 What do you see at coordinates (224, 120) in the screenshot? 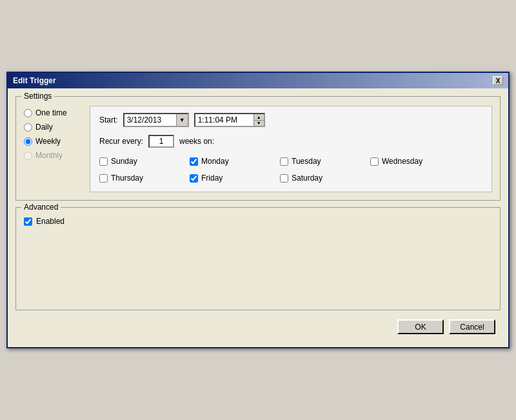
I see `time-input` at bounding box center [224, 120].